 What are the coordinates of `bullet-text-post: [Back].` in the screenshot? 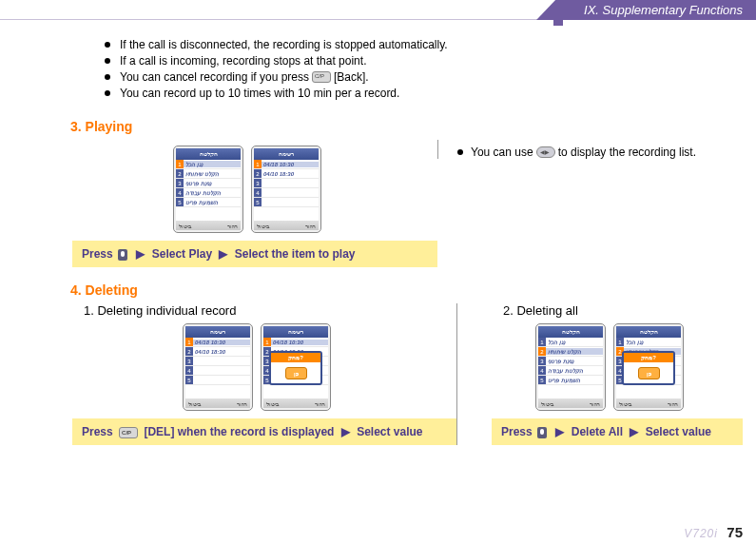 It's located at (352, 77).